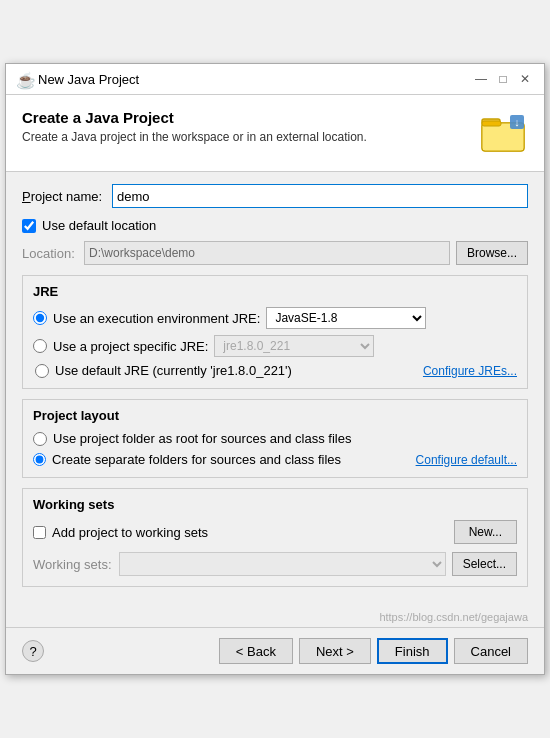 The image size is (550, 738). Describe the element at coordinates (174, 370) in the screenshot. I see `jre-radio3-label: Use default JRE (currently 'jre1.8.0_221…` at that location.